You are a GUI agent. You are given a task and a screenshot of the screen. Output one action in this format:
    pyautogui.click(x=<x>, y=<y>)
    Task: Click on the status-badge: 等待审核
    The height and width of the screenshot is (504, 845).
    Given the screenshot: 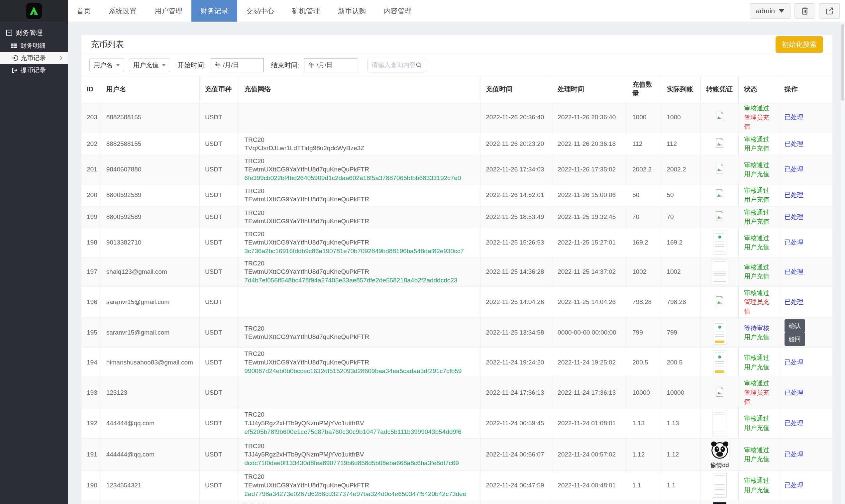 What is the action you would take?
    pyautogui.click(x=759, y=328)
    